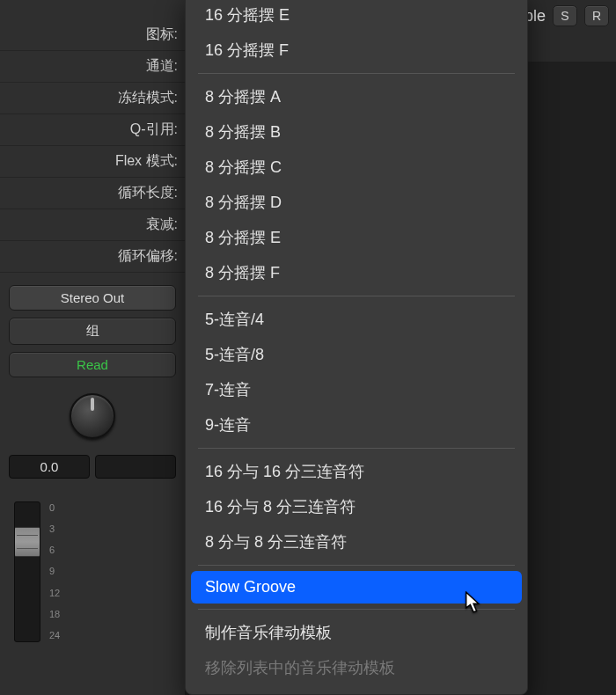  What do you see at coordinates (565, 16) in the screenshot?
I see `solo-button: S` at bounding box center [565, 16].